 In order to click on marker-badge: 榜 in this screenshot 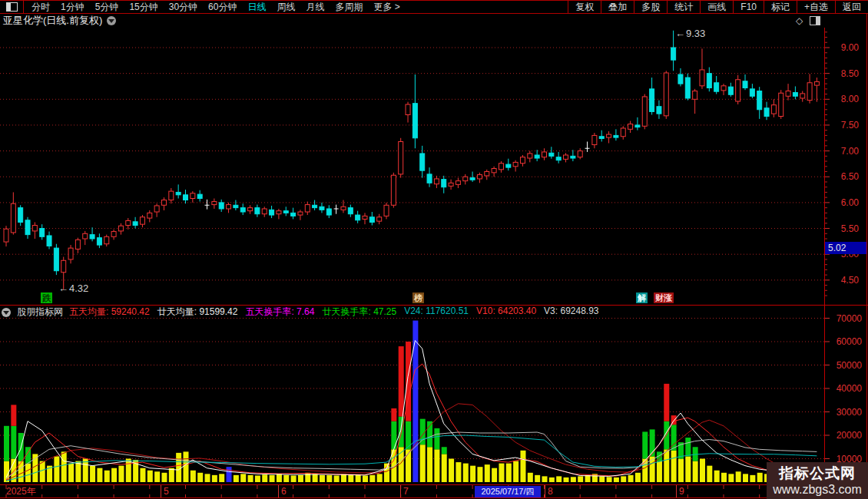, I will do `click(418, 298)`.